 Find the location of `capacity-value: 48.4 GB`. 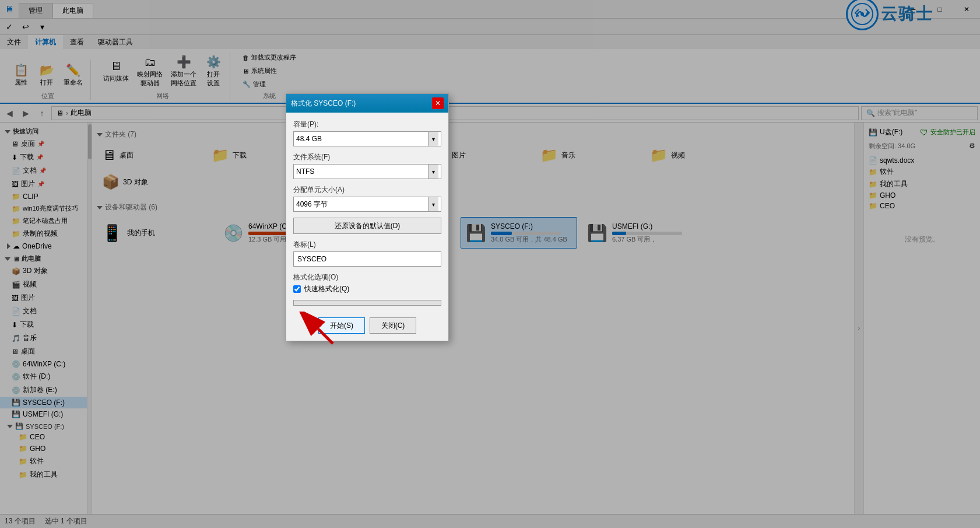

capacity-value: 48.4 GB is located at coordinates (309, 139).